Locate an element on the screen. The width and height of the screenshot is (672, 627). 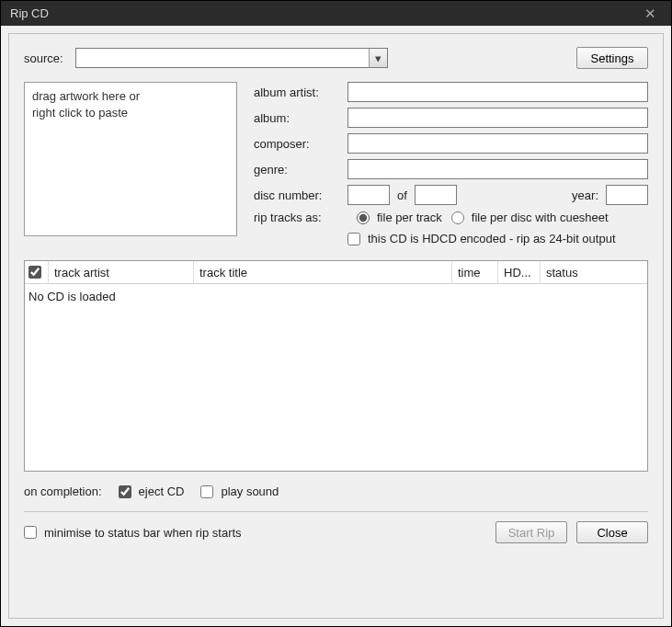
rip-as-label: rip tracks as: is located at coordinates (301, 217).